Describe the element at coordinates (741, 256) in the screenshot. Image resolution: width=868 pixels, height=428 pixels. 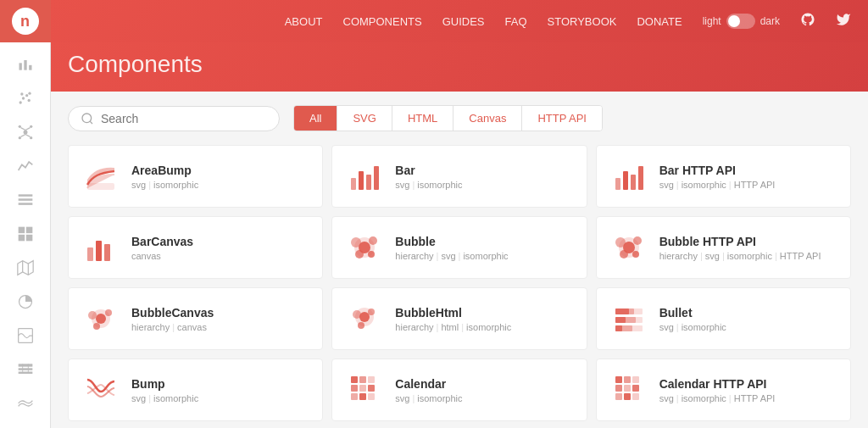
I see `card-tags: hierarchy|svg|isomorphic|HTTP API` at that location.